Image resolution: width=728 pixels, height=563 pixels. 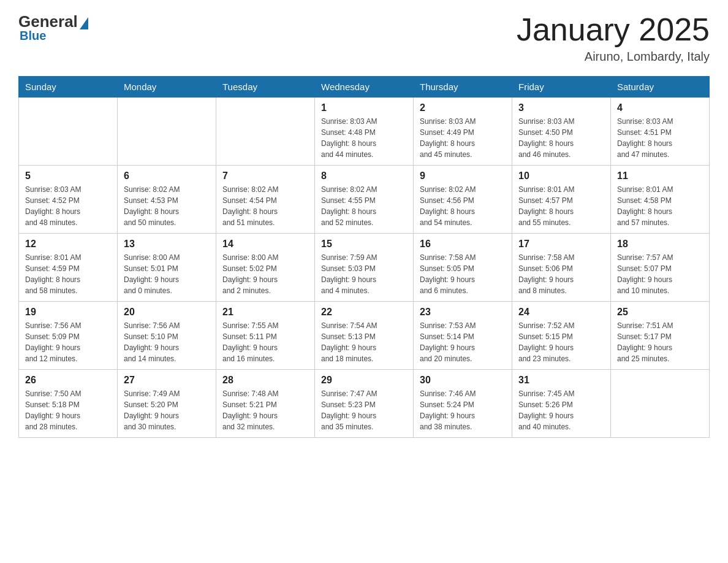 What do you see at coordinates (364, 336) in the screenshot?
I see `calendar-cell: 22Sunrise: 7:54 AM Sunset: 5:13 PM Dayli…` at bounding box center [364, 336].